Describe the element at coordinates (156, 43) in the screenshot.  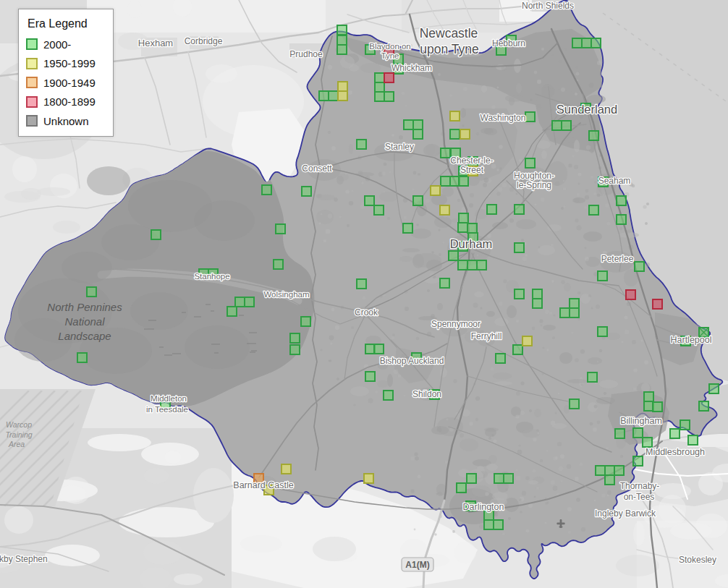
I see `svg-text: Hexham` at that location.